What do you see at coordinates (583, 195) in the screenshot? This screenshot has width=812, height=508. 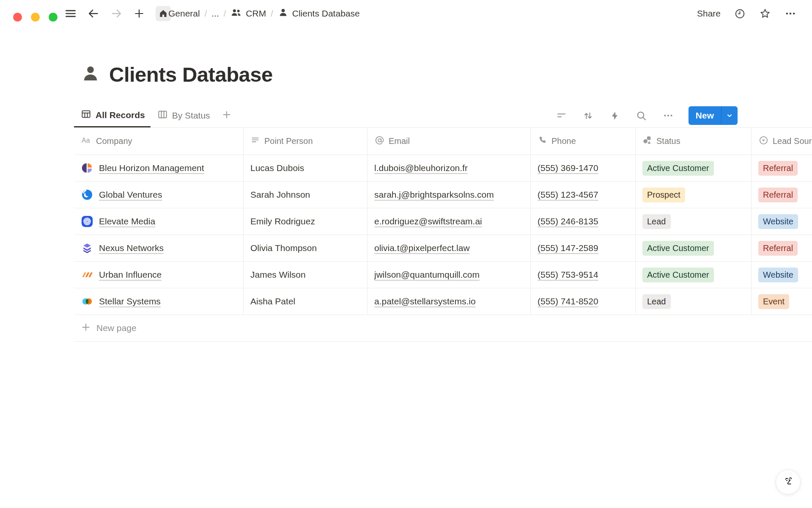 I see `cell-phone: (555) 123-4567` at bounding box center [583, 195].